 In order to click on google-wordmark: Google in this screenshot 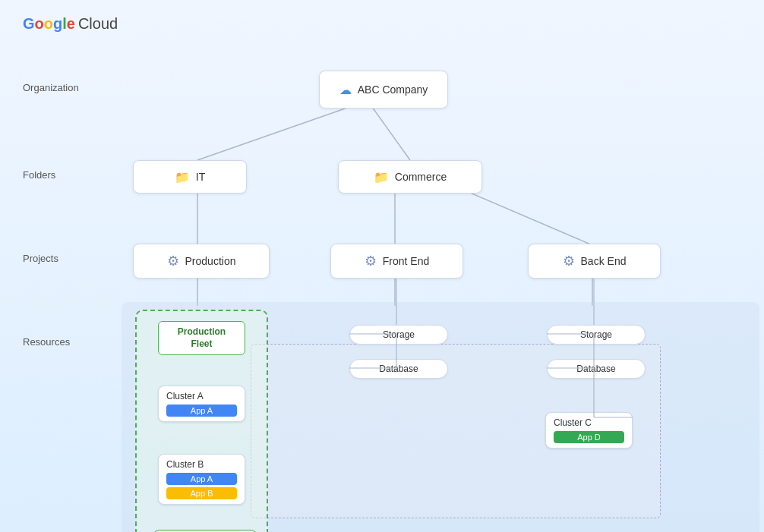, I will do `click(49, 24)`.